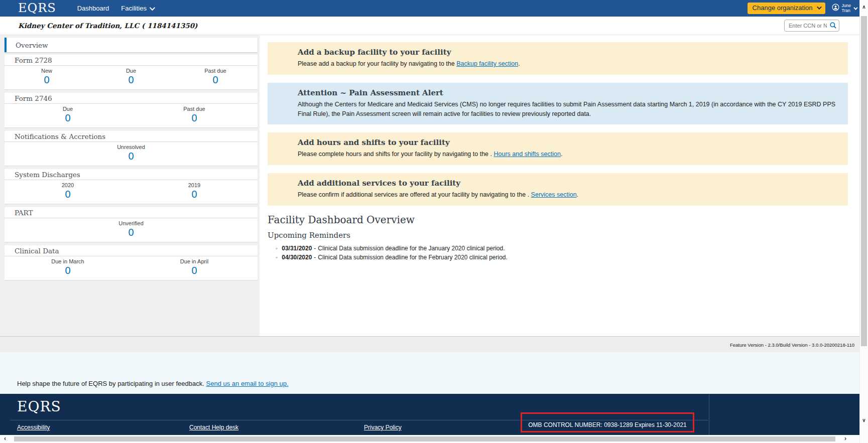 This screenshot has width=868, height=443. Describe the element at coordinates (131, 77) in the screenshot. I see `section-stats: New0 Due0 Past due0` at that location.